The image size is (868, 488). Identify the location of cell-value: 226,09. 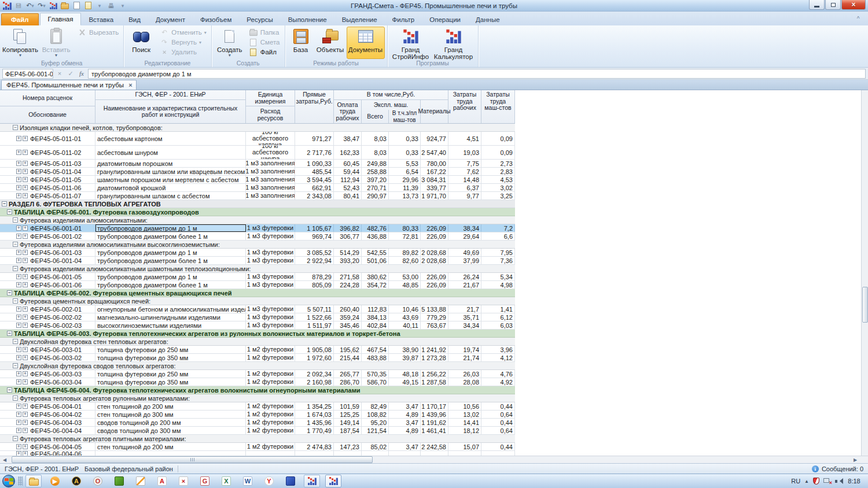
(435, 228).